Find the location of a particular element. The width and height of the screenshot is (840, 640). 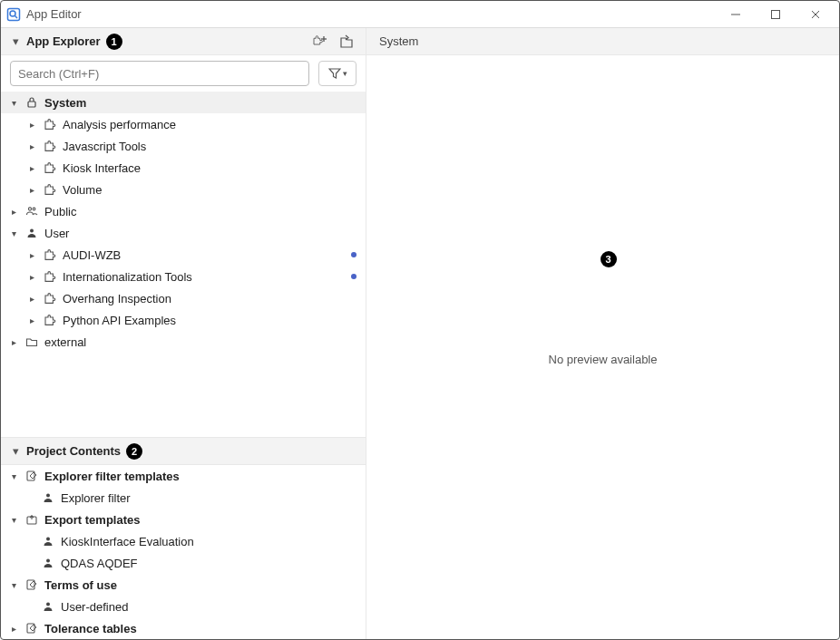

tree-node-python-api: ▸ Python API Examples is located at coordinates (183, 320).